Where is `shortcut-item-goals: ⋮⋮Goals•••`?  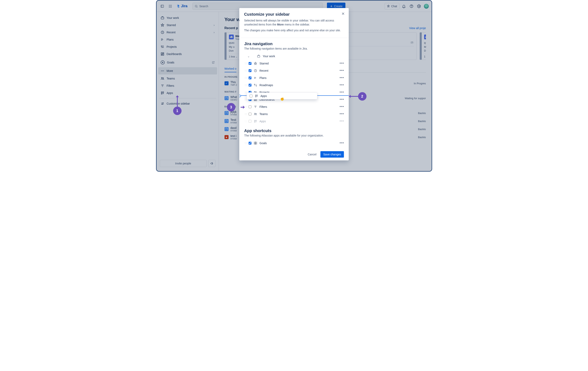 shortcut-item-goals: ⋮⋮Goals••• is located at coordinates (294, 143).